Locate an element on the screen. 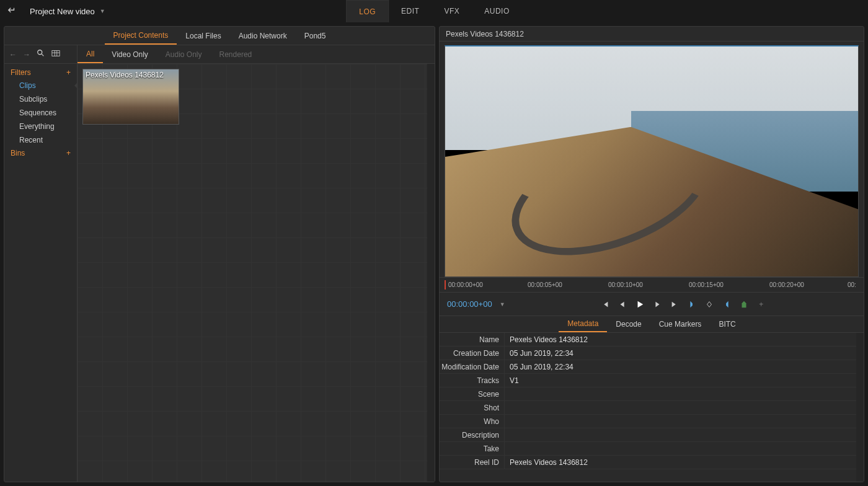 The image size is (868, 486). sidebar-bins-label: Bins is located at coordinates (17, 153).